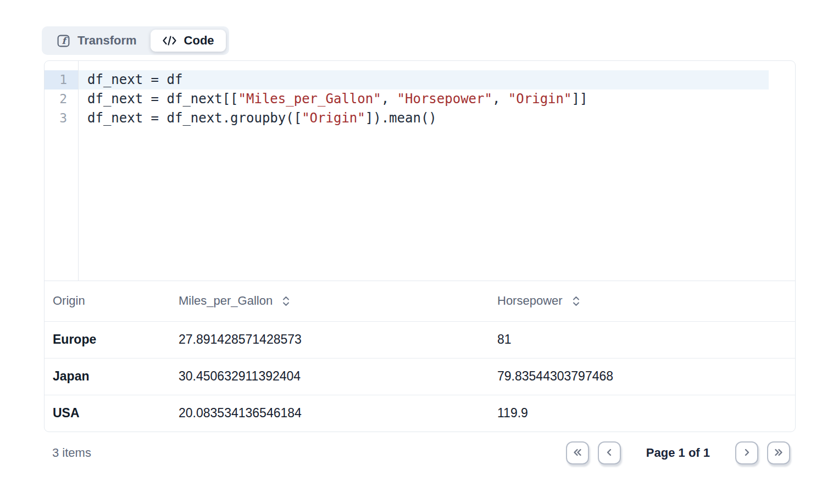 The height and width of the screenshot is (504, 833). Describe the element at coordinates (747, 453) in the screenshot. I see `chevron-right-icon` at that location.